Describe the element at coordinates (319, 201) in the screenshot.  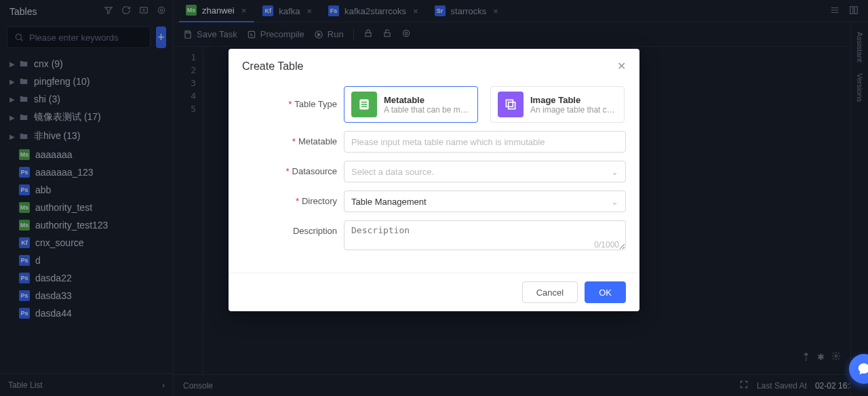
I see `label-directory: Directory` at that location.